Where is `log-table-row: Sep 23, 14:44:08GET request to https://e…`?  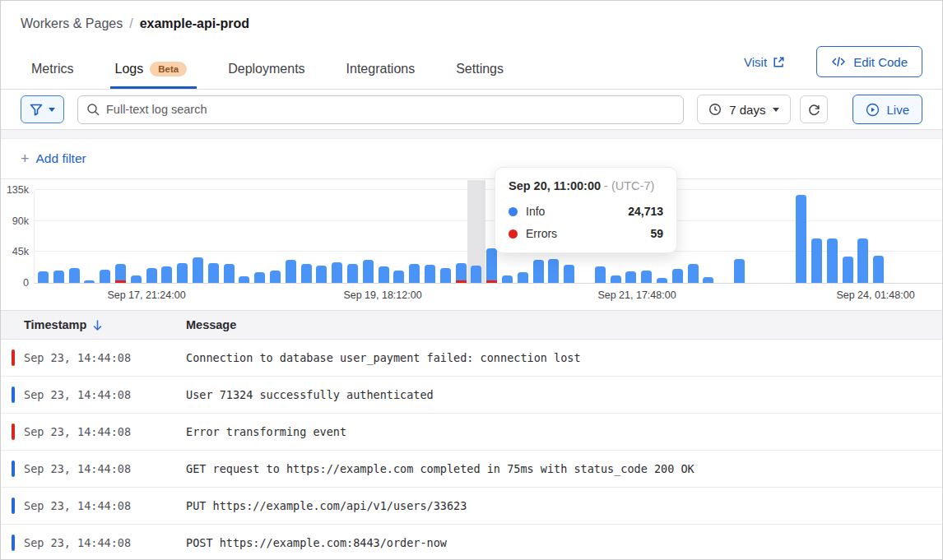
log-table-row: Sep 23, 14:44:08GET request to https://e… is located at coordinates (472, 469).